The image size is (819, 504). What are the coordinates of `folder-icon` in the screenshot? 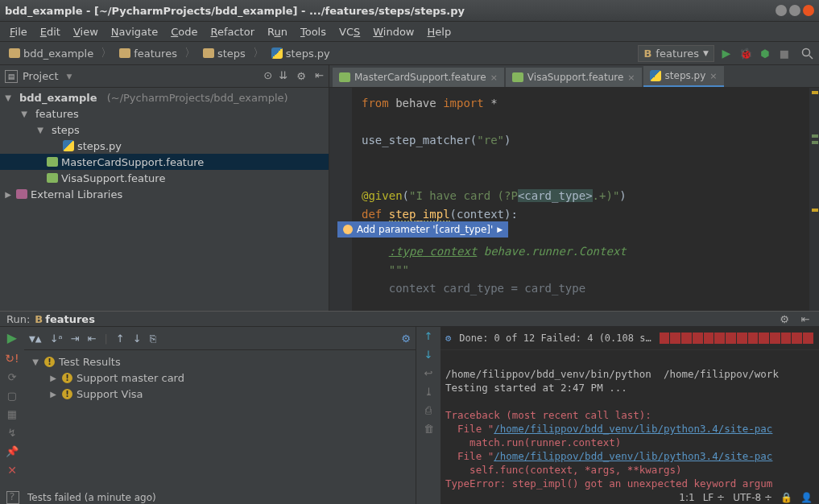 It's located at (125, 53).